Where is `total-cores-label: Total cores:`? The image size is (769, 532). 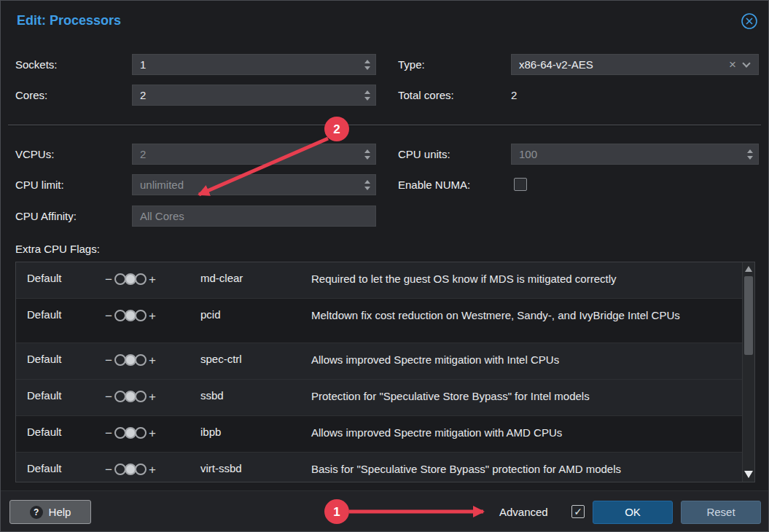 total-cores-label: Total cores: is located at coordinates (426, 95).